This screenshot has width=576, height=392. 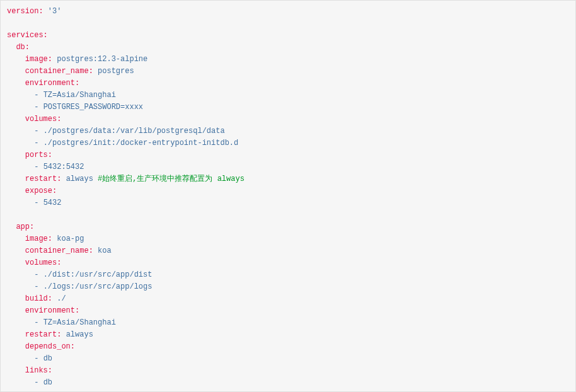 I want to click on code-segment: build:, so click(x=39, y=299).